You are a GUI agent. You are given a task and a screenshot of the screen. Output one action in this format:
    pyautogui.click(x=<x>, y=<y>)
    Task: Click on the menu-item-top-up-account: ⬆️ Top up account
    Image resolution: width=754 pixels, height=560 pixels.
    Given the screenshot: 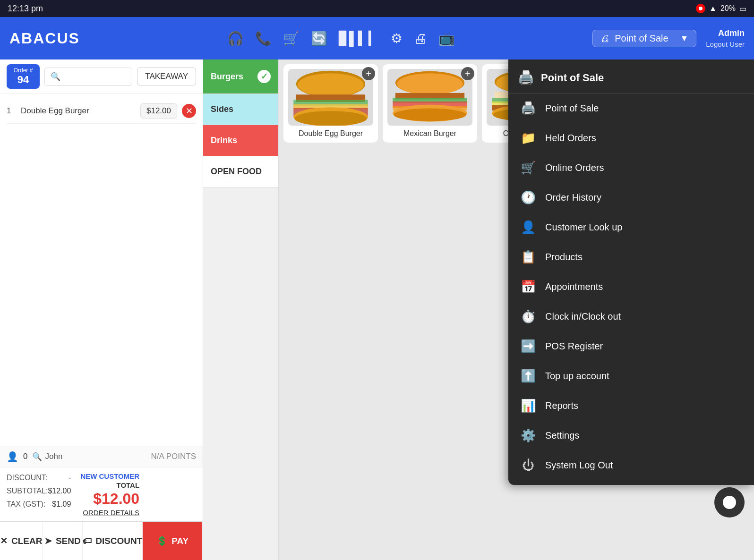 What is the action you would take?
    pyautogui.click(x=631, y=376)
    